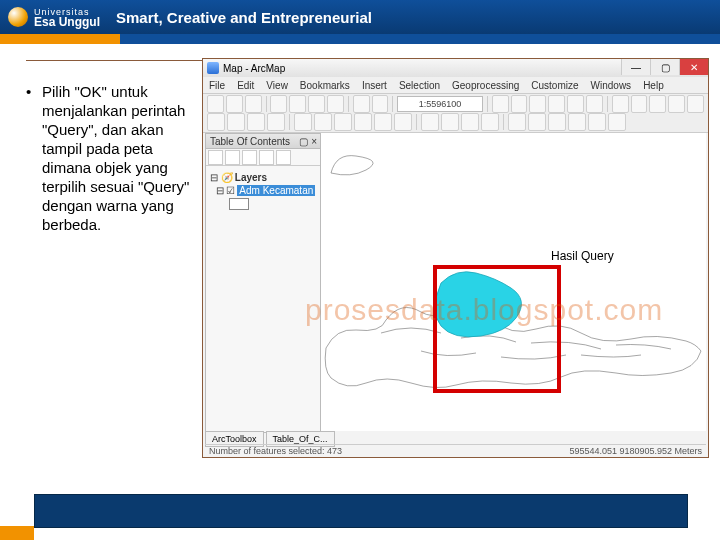 The image size is (720, 540). I want to click on accent-bar, so click(360, 39).